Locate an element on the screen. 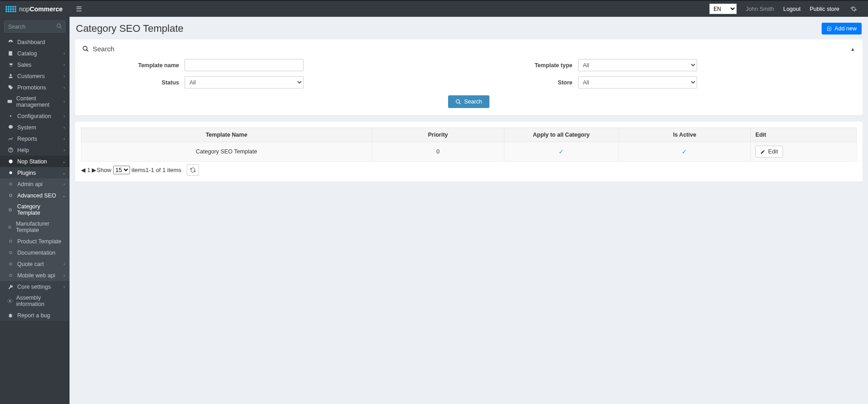 The height and width of the screenshot is (404, 868). template-type-label: Template type is located at coordinates (527, 65).